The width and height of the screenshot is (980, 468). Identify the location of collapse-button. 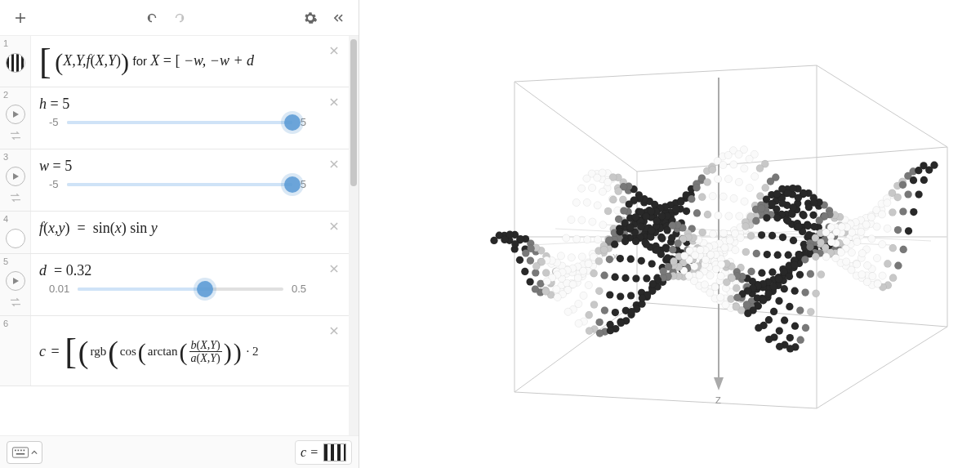
(338, 18).